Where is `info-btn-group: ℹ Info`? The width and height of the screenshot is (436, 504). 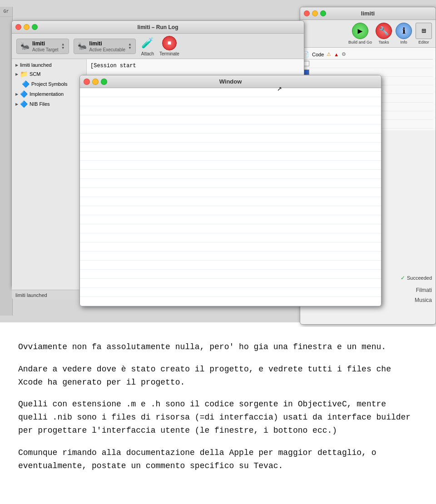
info-btn-group: ℹ Info is located at coordinates (404, 34).